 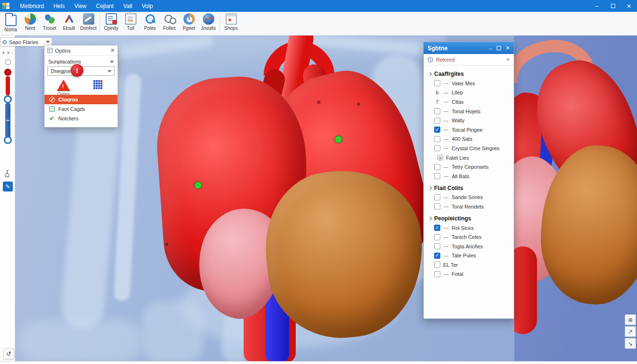 What do you see at coordinates (189, 24) in the screenshot?
I see `toolbar-button-pgeet: Pgeet` at bounding box center [189, 24].